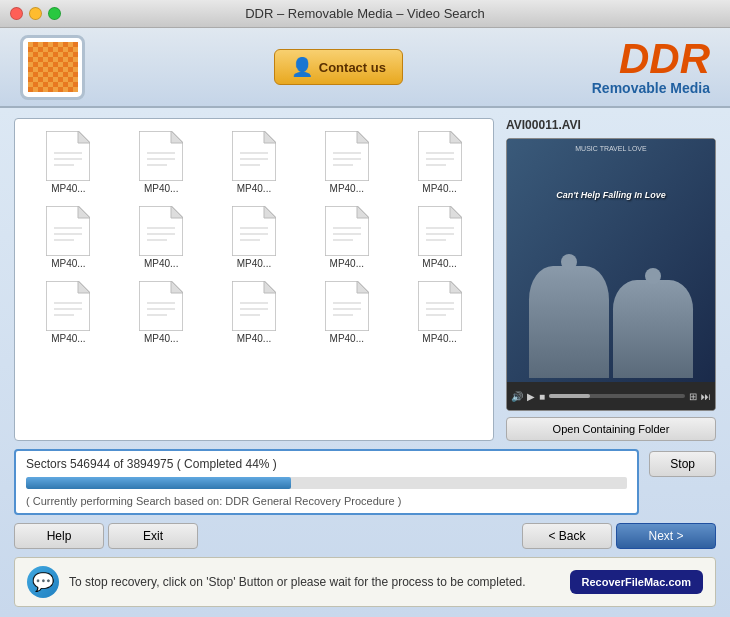 The image size is (730, 617). I want to click on preview-filename: AVI00011.AVI, so click(611, 125).